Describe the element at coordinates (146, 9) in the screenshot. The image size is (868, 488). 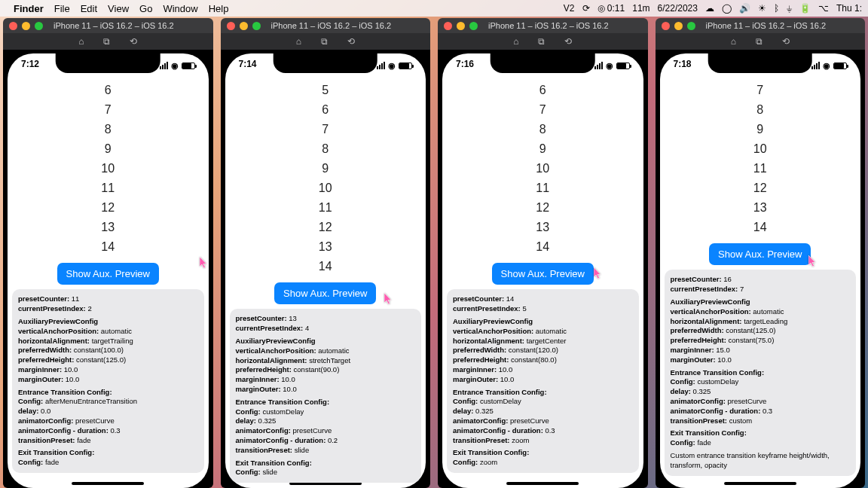
I see `menubar-go: Go` at that location.